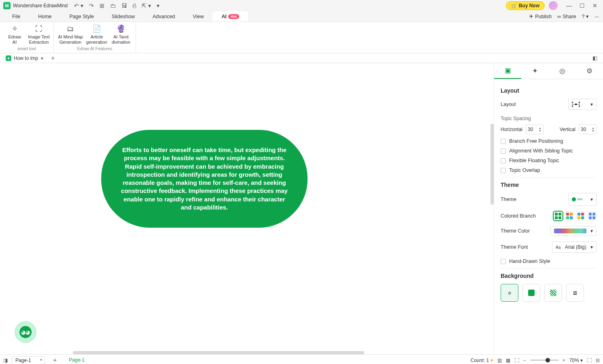 This screenshot has height=364, width=603. What do you see at coordinates (540, 16) in the screenshot?
I see `publish-button: ✈ Publish` at bounding box center [540, 16].